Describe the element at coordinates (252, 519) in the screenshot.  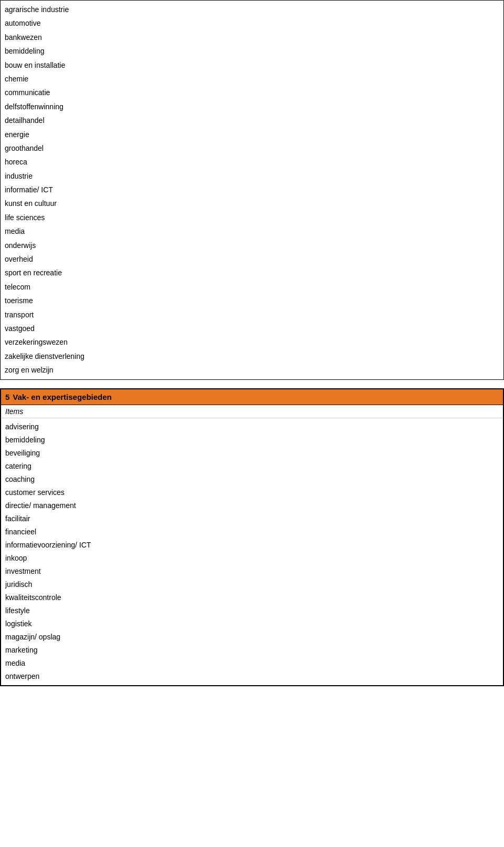
I see `list-item: facilitair` at that location.